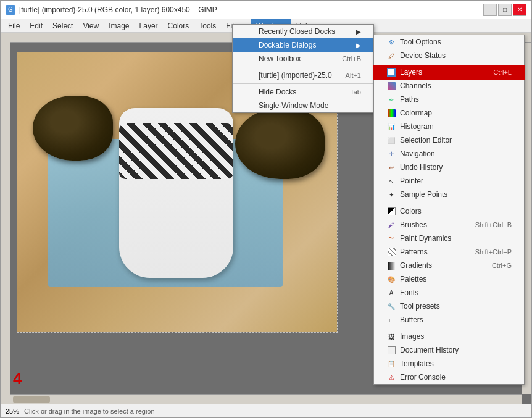  I want to click on menu-tools: Tools, so click(207, 26).